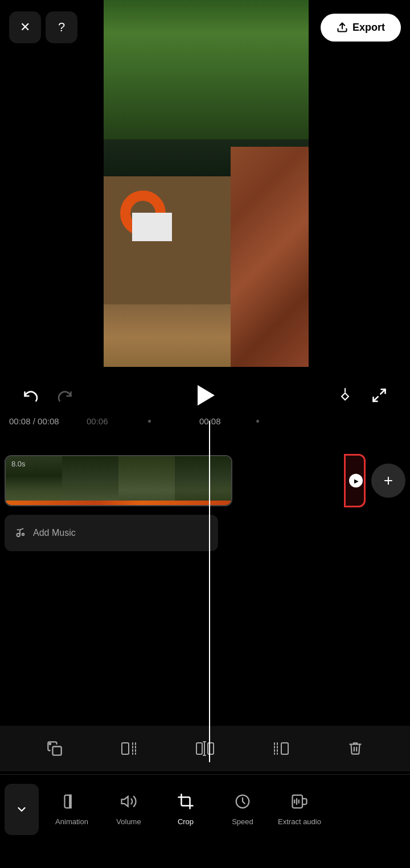  Describe the element at coordinates (112, 533) in the screenshot. I see `add-music-row: Add Music` at that location.